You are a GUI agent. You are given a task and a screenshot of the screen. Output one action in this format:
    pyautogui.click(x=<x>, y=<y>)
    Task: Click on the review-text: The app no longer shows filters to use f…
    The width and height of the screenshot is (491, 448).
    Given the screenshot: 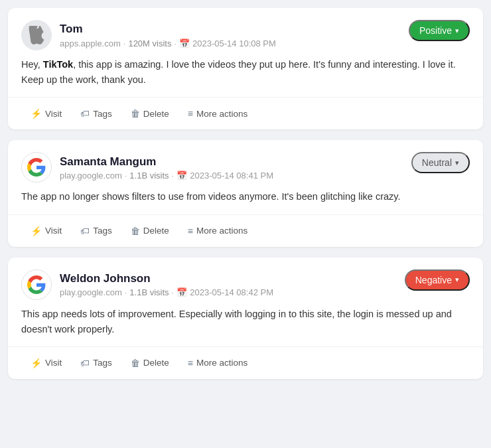 What is the action you would take?
    pyautogui.click(x=246, y=196)
    